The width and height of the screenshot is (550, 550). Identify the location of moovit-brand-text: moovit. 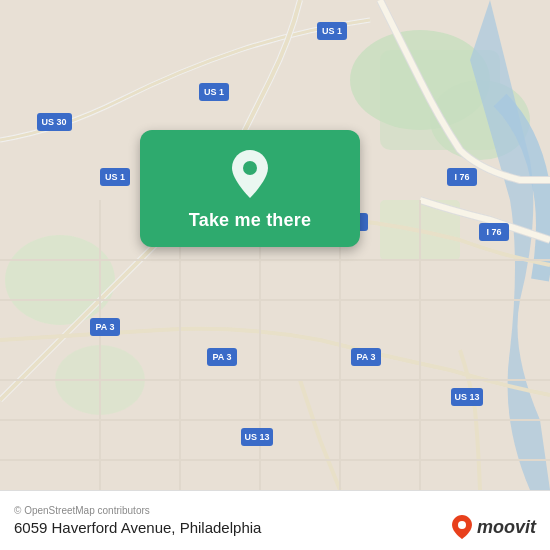
(506, 528).